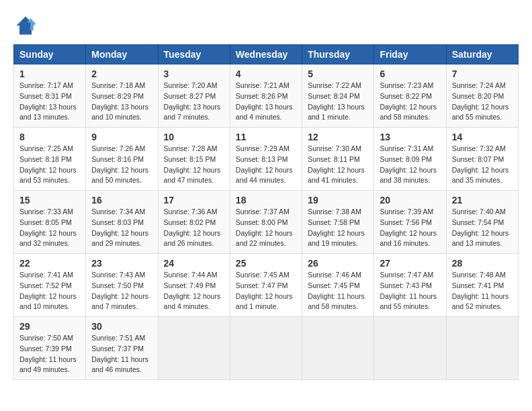 This screenshot has height=411, width=532. Describe the element at coordinates (50, 55) in the screenshot. I see `calendar-day-header: Sunday` at that location.